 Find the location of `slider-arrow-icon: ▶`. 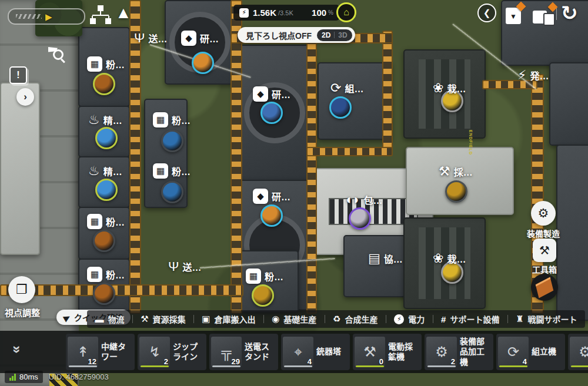

slider-arrow-icon: ▶ is located at coordinates (49, 16).